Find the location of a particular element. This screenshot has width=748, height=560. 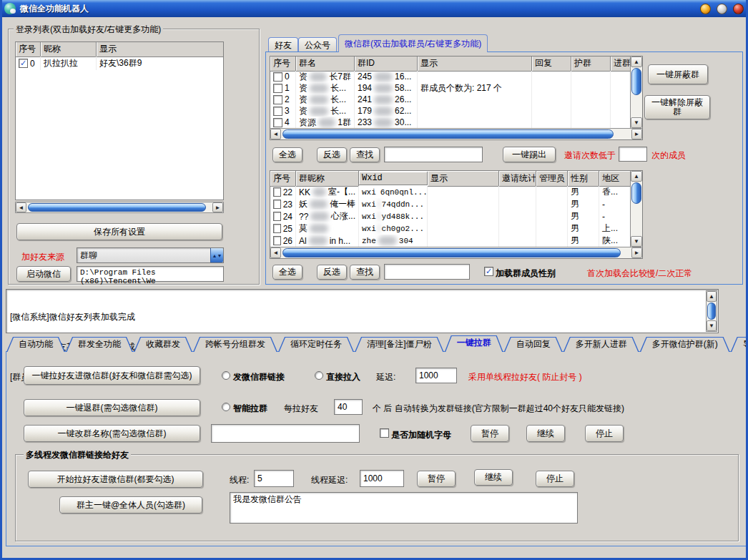

resume-button: 继续 is located at coordinates (546, 433).